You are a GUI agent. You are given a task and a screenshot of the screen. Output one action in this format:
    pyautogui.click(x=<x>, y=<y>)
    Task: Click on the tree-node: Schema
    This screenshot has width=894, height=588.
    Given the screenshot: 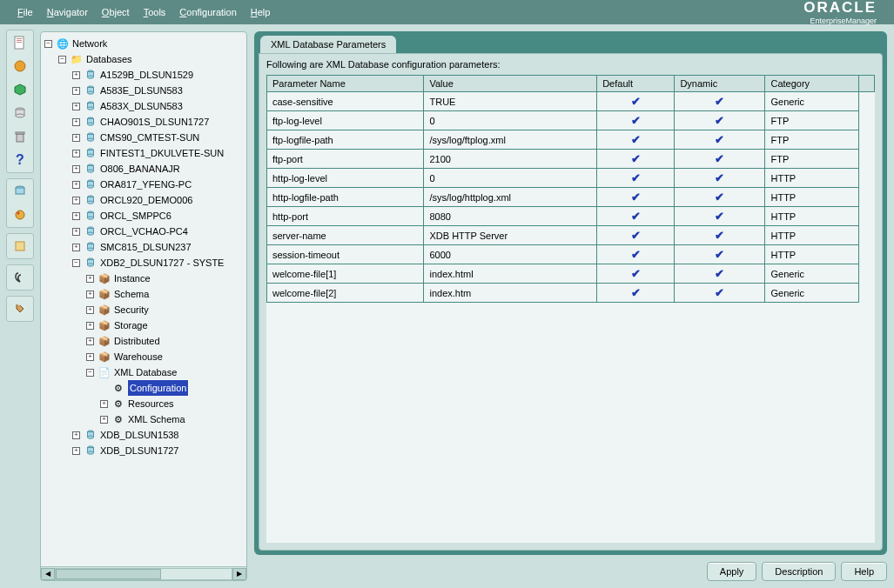 What is the action you would take?
    pyautogui.click(x=131, y=294)
    